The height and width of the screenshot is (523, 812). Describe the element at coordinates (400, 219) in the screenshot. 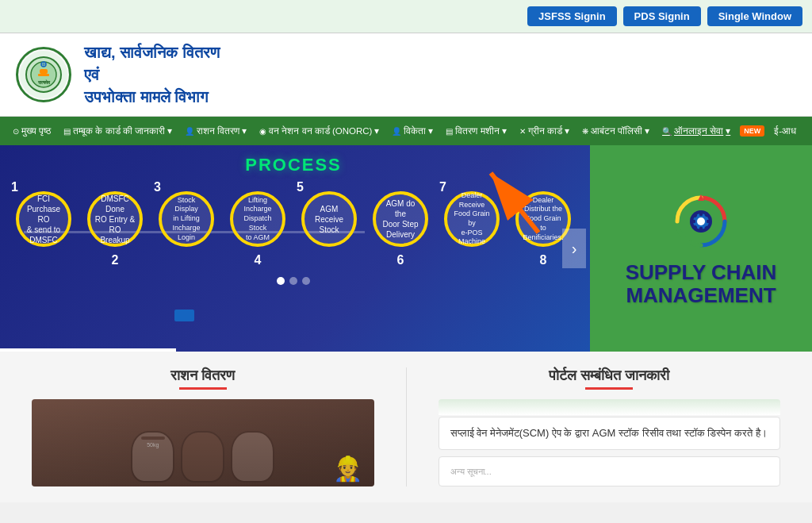

I see `node-circle-6: AGM do theDoor StepDelivery` at that location.